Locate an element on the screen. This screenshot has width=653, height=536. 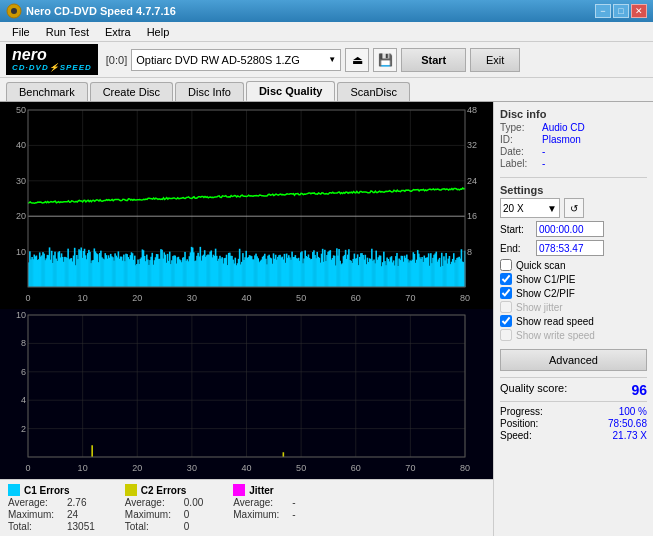
toolbar: nero CD·DVD⚡SPEED [0:0] Optiarc DVD RW A… is located at coordinates (326, 60).